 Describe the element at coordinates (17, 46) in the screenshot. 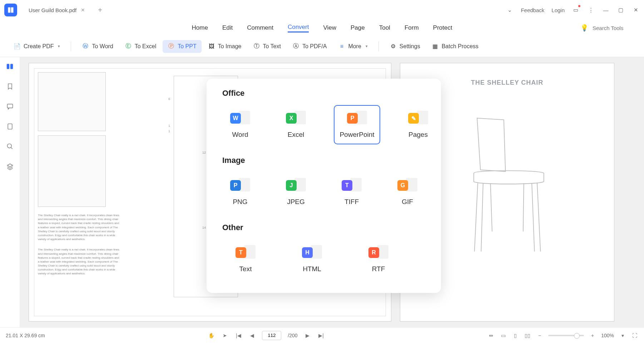

I see `create-pdf-icon: 📄` at that location.